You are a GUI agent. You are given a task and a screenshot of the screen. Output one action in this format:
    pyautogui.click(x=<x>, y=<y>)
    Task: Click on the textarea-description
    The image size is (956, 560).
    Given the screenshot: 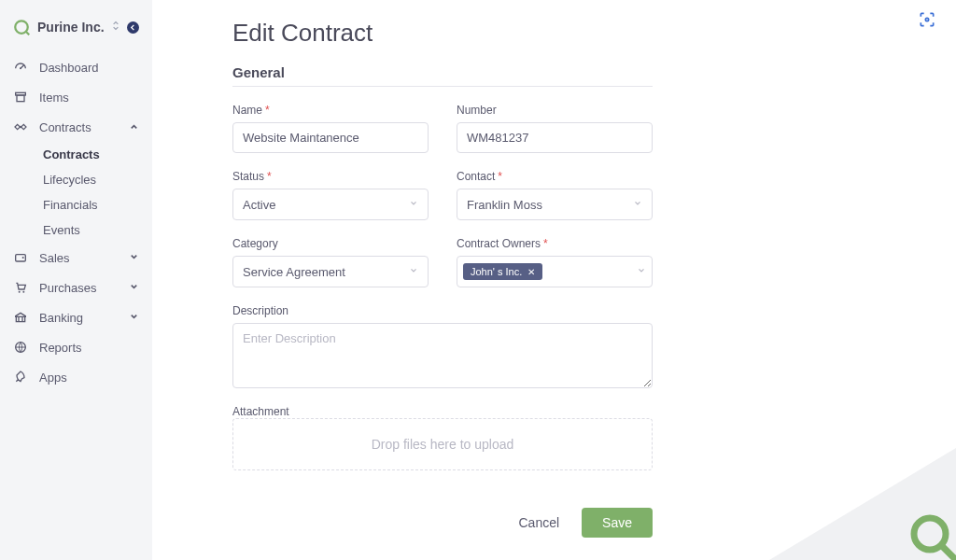 What is the action you would take?
    pyautogui.click(x=443, y=356)
    